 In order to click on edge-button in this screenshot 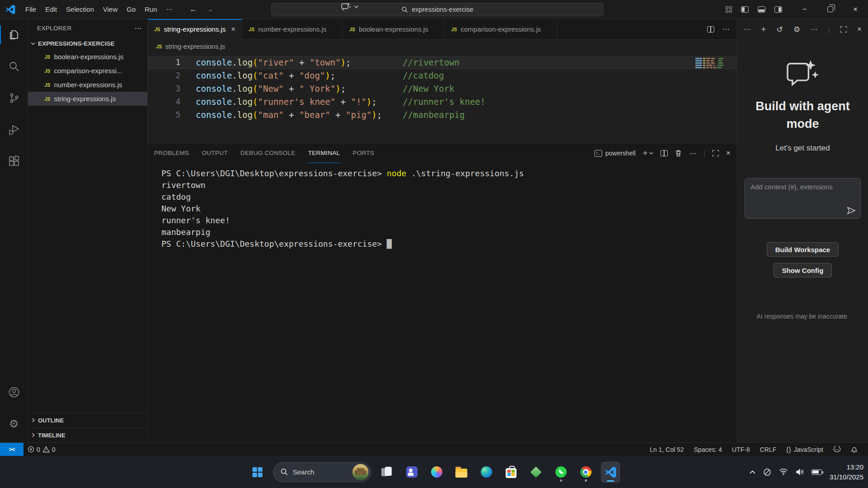, I will do `click(486, 472)`.